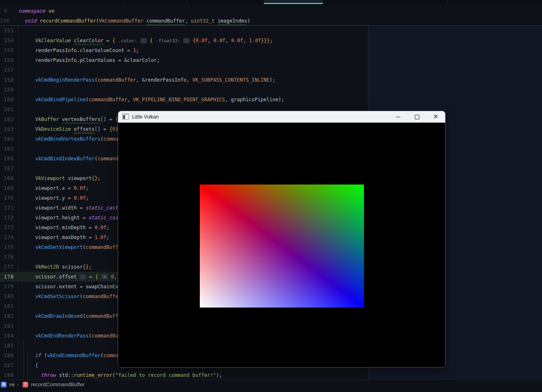 The width and height of the screenshot is (542, 392). I want to click on line-number: 178, so click(7, 277).